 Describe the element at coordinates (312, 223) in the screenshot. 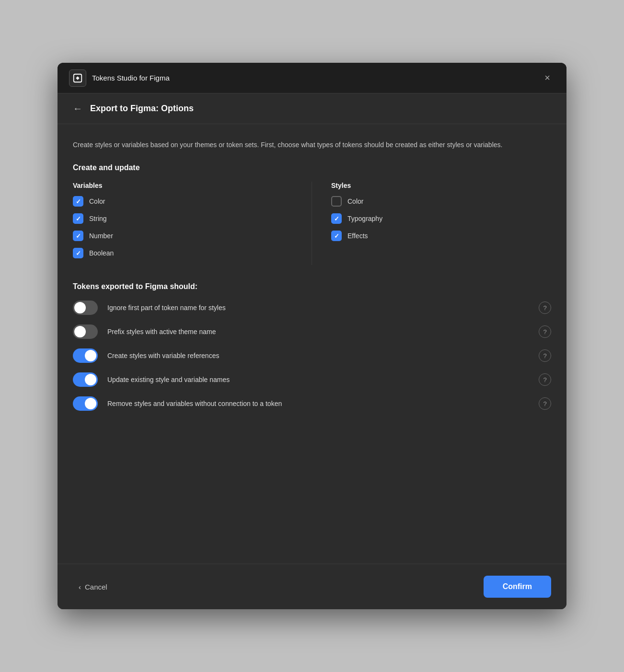

I see `columns: Variables ✓ Color ✓ String ✓` at that location.